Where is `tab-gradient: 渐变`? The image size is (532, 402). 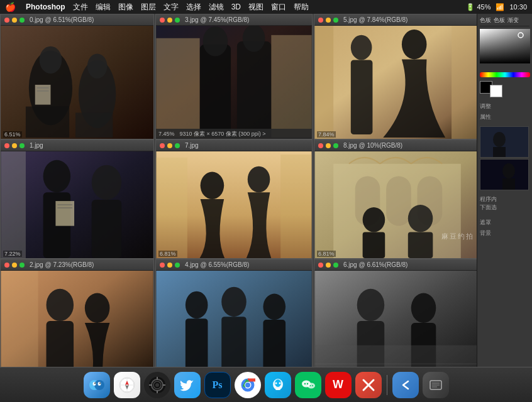
tab-gradient: 渐变 is located at coordinates (513, 20).